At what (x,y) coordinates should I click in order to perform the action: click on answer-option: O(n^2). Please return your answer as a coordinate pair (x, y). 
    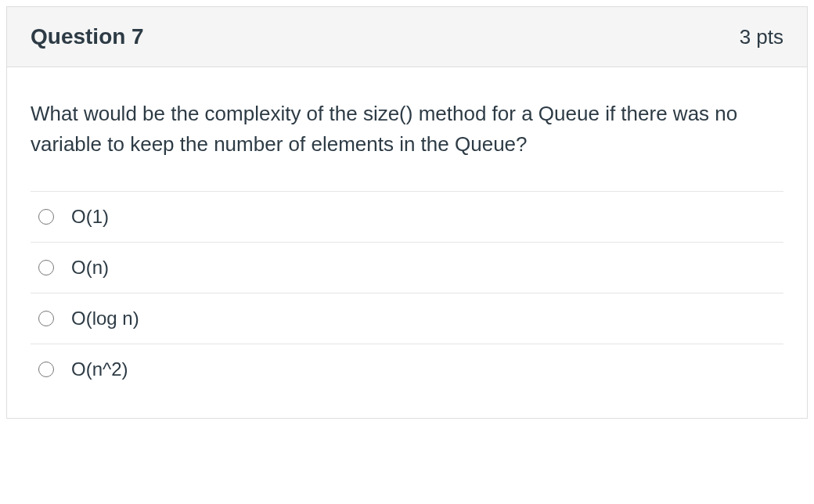
    Looking at the image, I should click on (407, 369).